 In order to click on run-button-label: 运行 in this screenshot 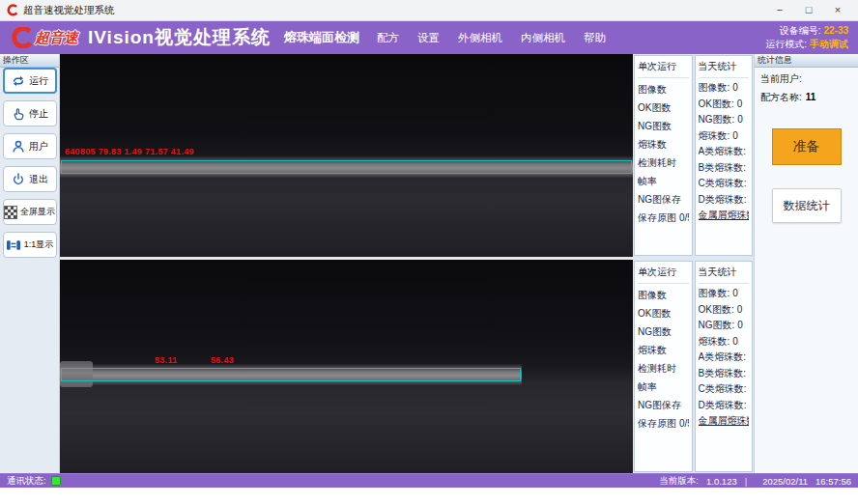, I will do `click(39, 81)`.